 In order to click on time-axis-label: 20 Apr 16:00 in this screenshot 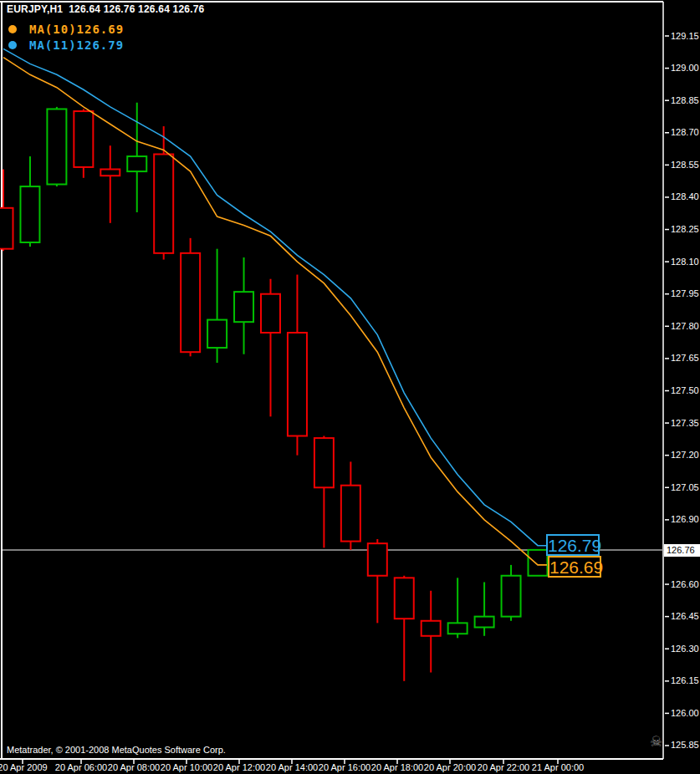, I will do `click(345, 767)`.